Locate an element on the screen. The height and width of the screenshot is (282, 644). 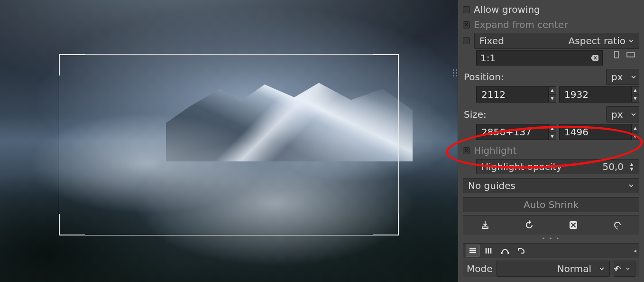
mode-select: Normal is located at coordinates (553, 269).